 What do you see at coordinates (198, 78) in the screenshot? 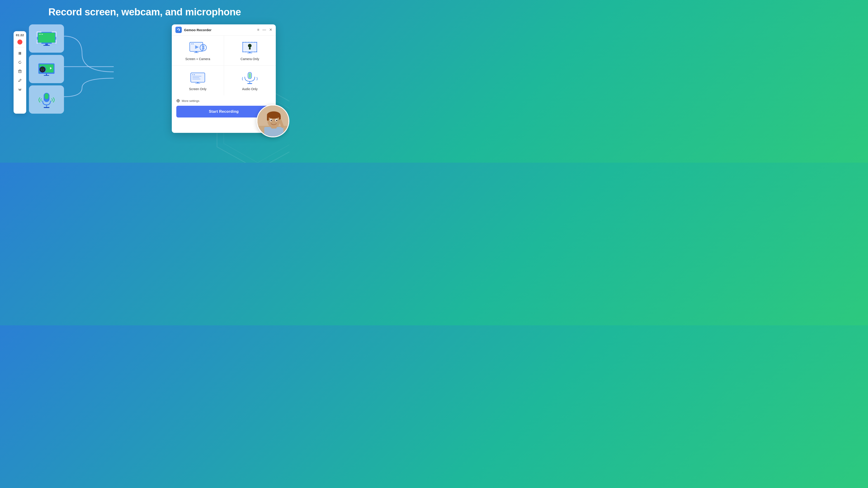
I see `screen-only-icon` at bounding box center [198, 78].